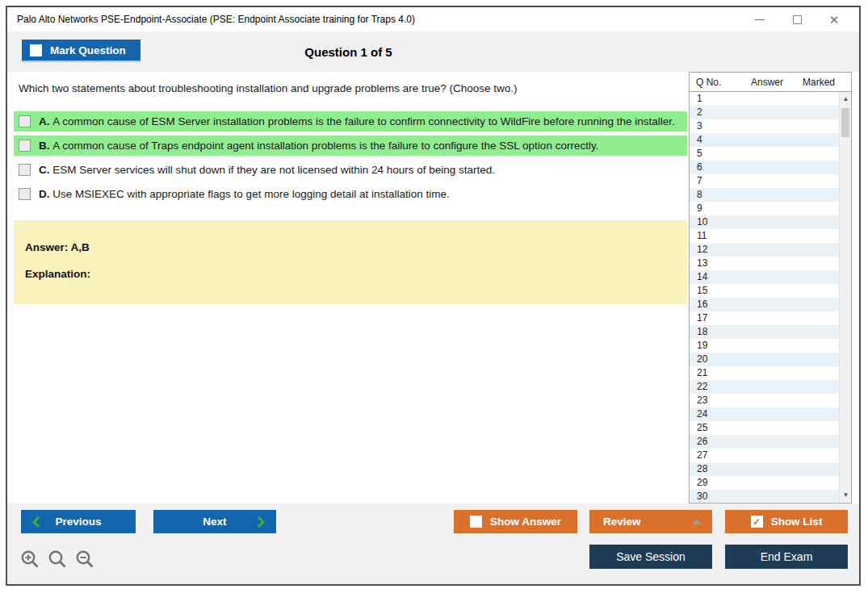  Describe the element at coordinates (526, 521) in the screenshot. I see `show-answer-label: Show Answer` at that location.